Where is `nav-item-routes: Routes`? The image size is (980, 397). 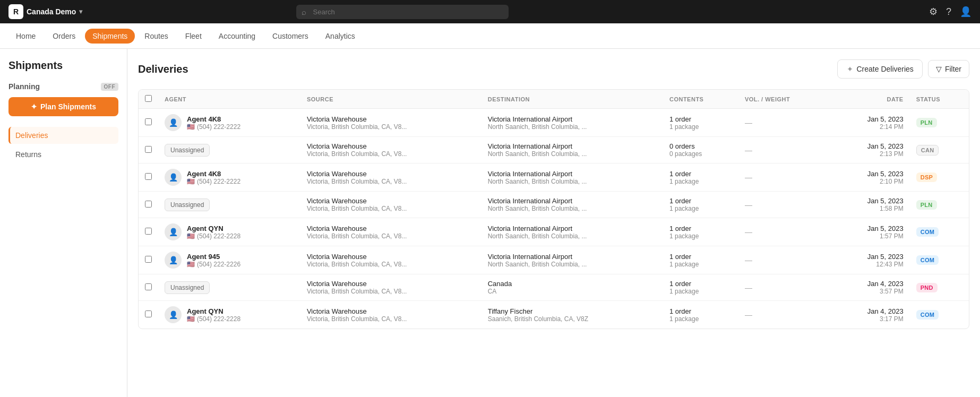 nav-item-routes: Routes is located at coordinates (156, 36).